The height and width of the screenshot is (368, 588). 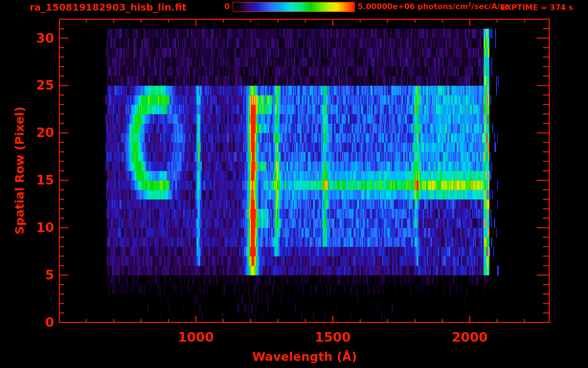 I want to click on y-tick-label-20: 20, so click(x=35, y=132).